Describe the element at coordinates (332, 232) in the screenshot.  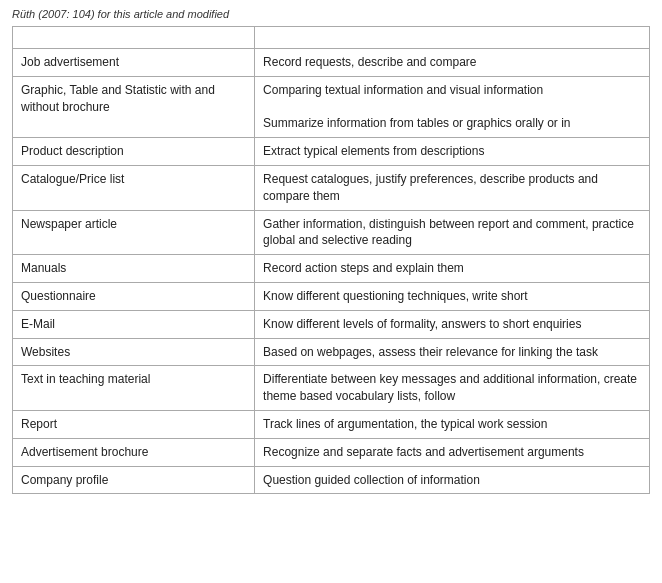
I see `table-row: Newspaper articleGather information, dis…` at that location.